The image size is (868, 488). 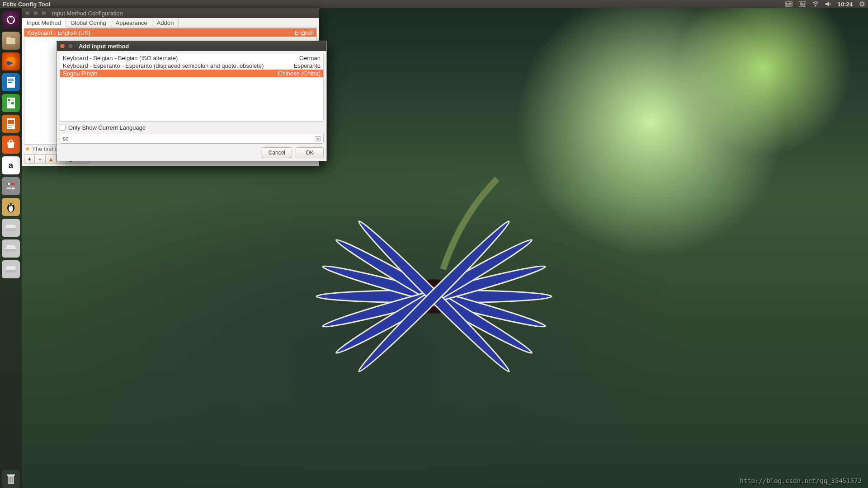 I want to click on cancel-button: Cancel, so click(x=277, y=153).